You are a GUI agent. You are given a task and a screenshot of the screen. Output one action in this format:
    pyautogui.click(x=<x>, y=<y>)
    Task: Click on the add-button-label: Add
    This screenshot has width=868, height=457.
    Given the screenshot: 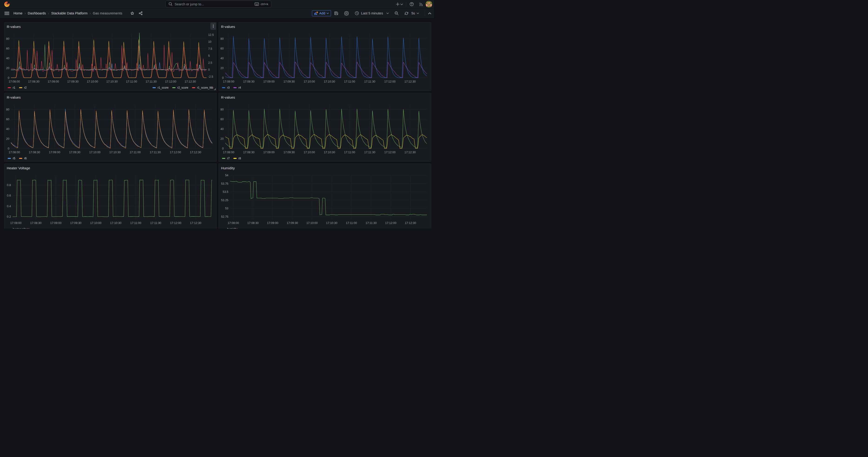 What is the action you would take?
    pyautogui.click(x=322, y=13)
    